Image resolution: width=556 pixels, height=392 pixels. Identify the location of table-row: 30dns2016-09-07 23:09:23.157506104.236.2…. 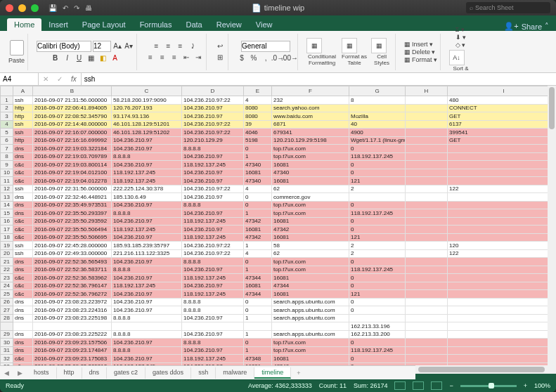
(278, 343).